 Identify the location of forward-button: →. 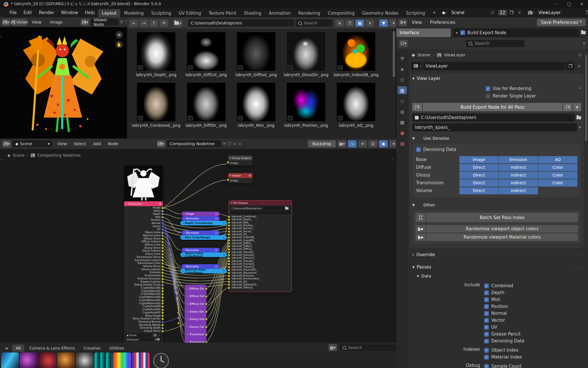
(144, 23).